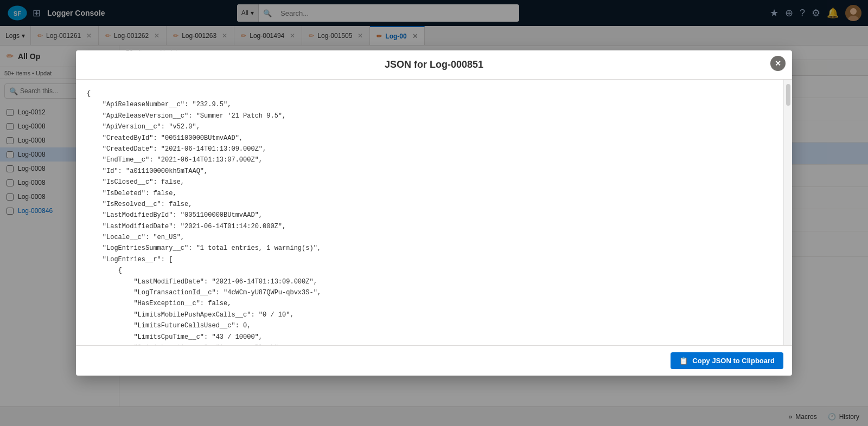 This screenshot has height=426, width=868. What do you see at coordinates (434, 65) in the screenshot?
I see `modal-title: JSON for Log-000851` at bounding box center [434, 65].